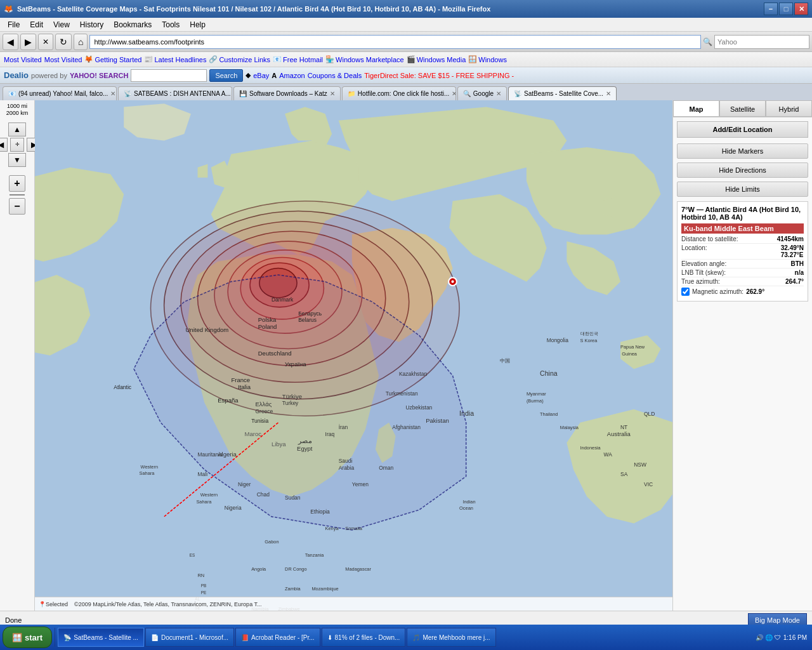 This screenshot has width=812, height=650. What do you see at coordinates (640, 465) in the screenshot?
I see `label-nsw: NSW` at bounding box center [640, 465].